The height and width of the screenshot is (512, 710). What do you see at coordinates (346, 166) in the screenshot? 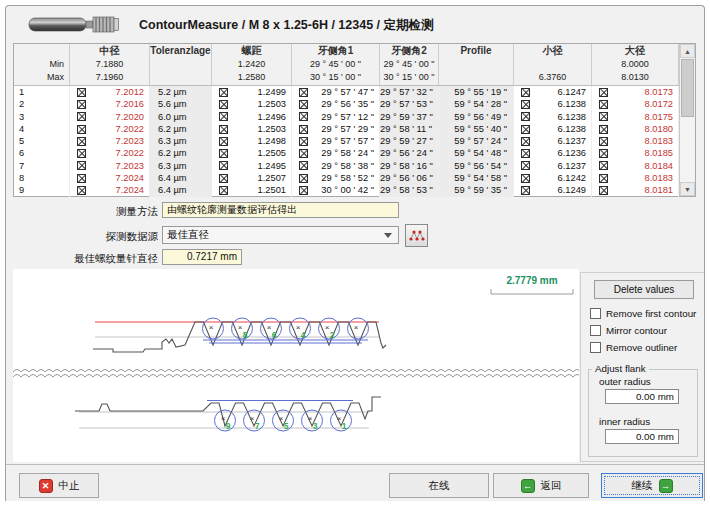
I see `table-row: 77.20236.3 µm1.249529 ° 58 ' 38 "29 ° 58…` at bounding box center [346, 166].